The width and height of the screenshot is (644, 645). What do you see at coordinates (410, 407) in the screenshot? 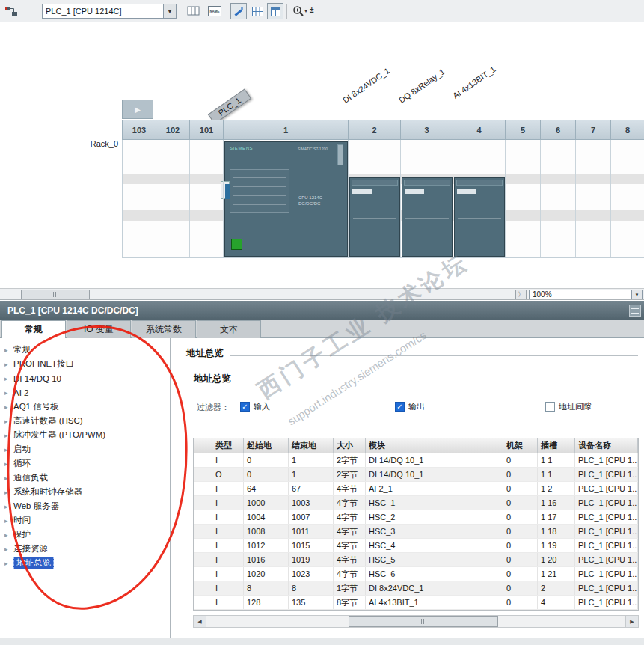
I see `filter-option: ✓输出` at bounding box center [410, 407].